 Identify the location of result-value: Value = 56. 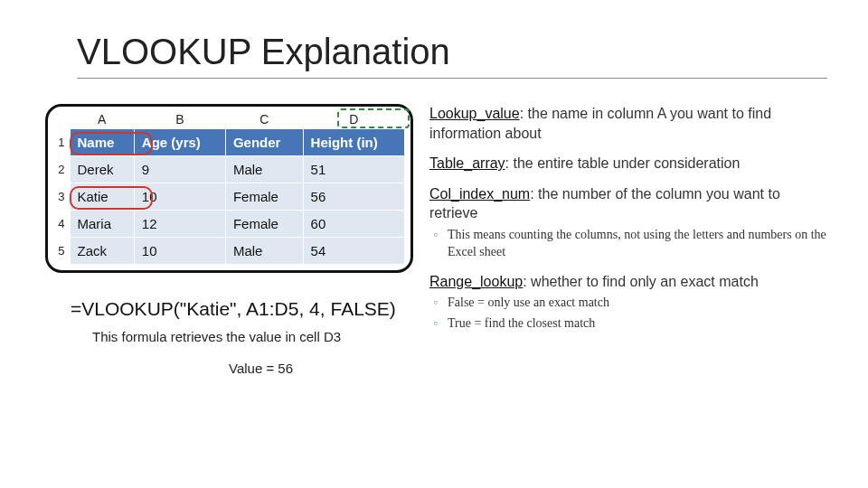
(260, 369).